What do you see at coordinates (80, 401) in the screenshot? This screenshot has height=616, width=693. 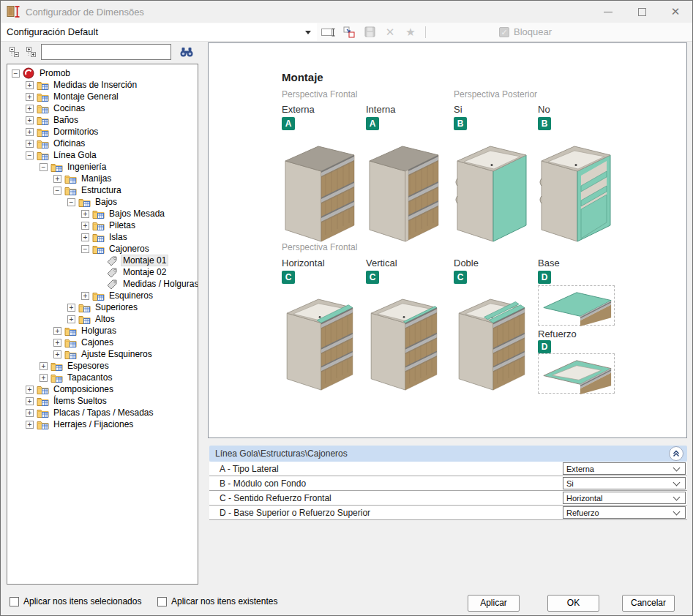 I see `tree-item-label: Ítems Sueltos` at bounding box center [80, 401].